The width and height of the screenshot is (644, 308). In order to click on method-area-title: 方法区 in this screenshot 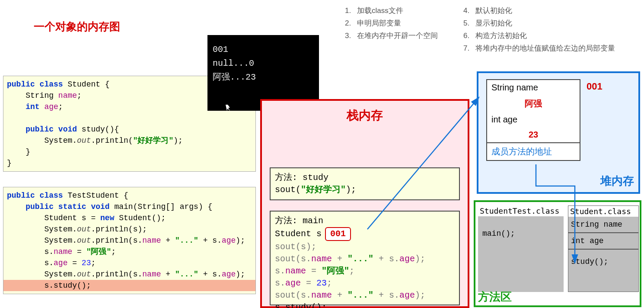, I will do `click(495, 297)`.